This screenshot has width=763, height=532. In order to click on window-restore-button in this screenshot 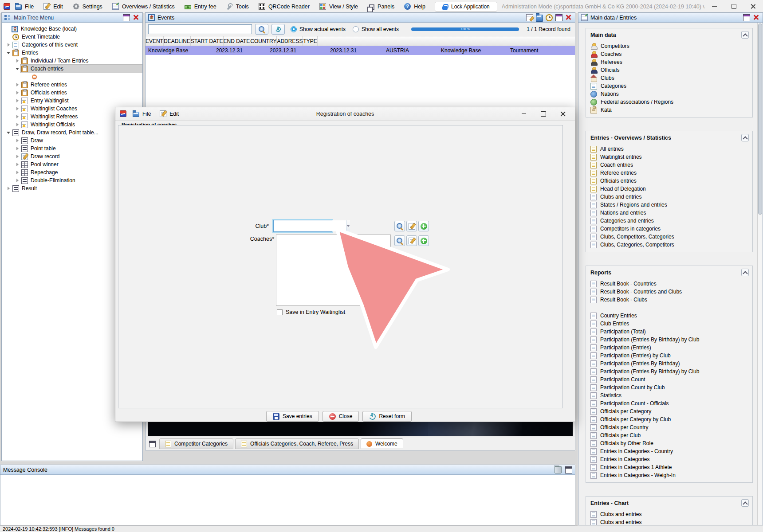, I will do `click(734, 7)`.